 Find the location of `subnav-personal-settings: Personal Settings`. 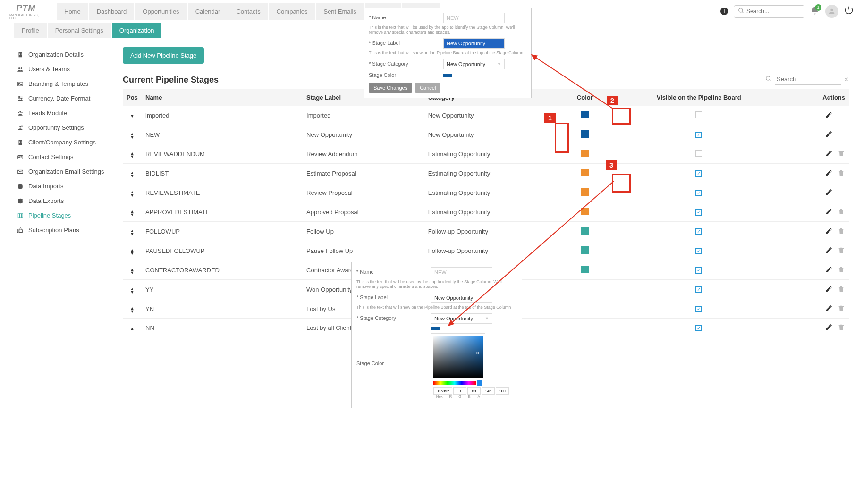

subnav-personal-settings: Personal Settings is located at coordinates (79, 30).